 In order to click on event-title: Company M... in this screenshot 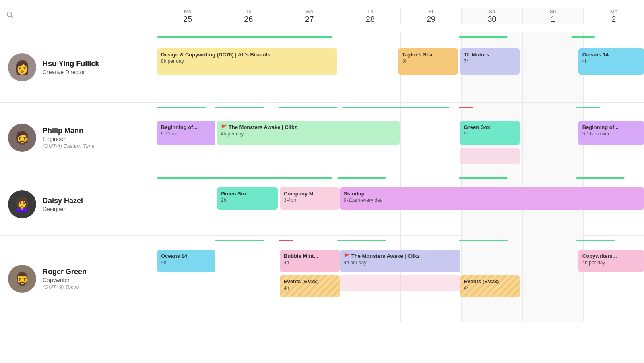, I will do `click(310, 193)`.